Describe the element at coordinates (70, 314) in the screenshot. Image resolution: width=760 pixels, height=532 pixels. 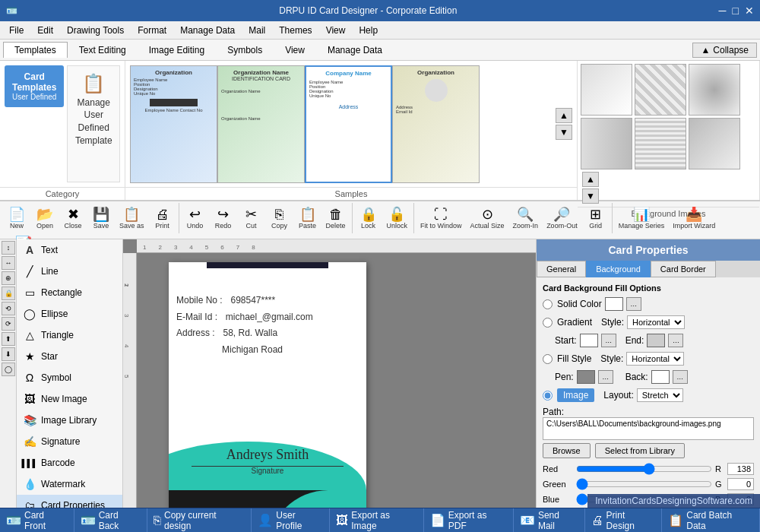
I see `draw-ellipse: ◯ Ellipse` at that location.